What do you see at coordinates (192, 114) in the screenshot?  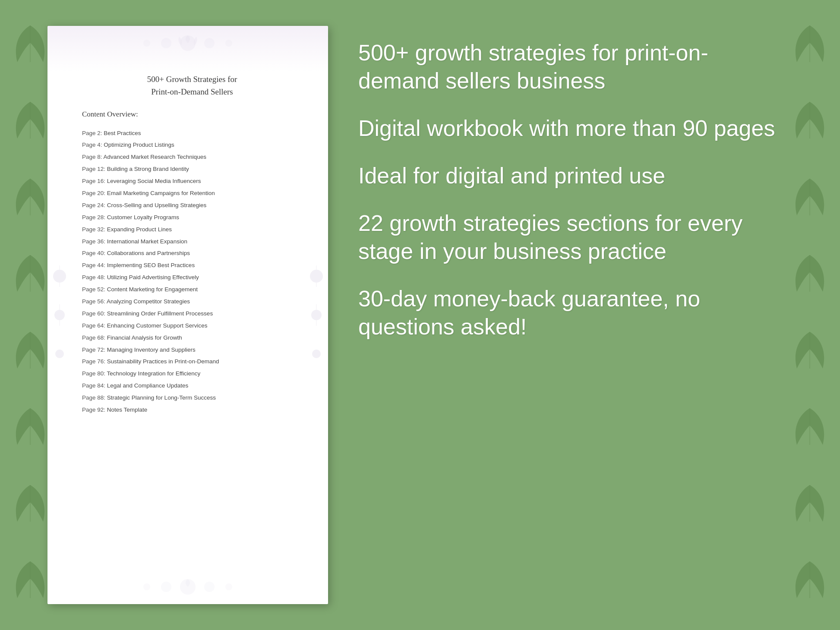 I see `toc-heading: Content Overview:` at bounding box center [192, 114].